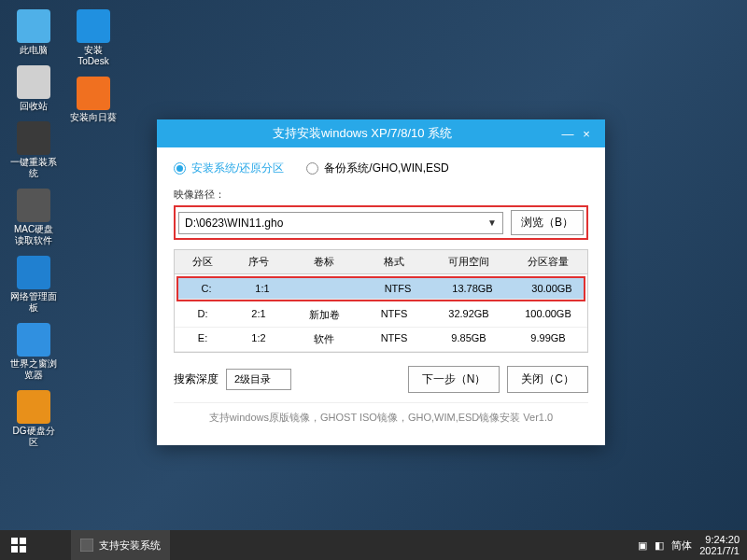 The height and width of the screenshot is (560, 747). What do you see at coordinates (203, 315) in the screenshot?
I see `cell: D:` at bounding box center [203, 315].